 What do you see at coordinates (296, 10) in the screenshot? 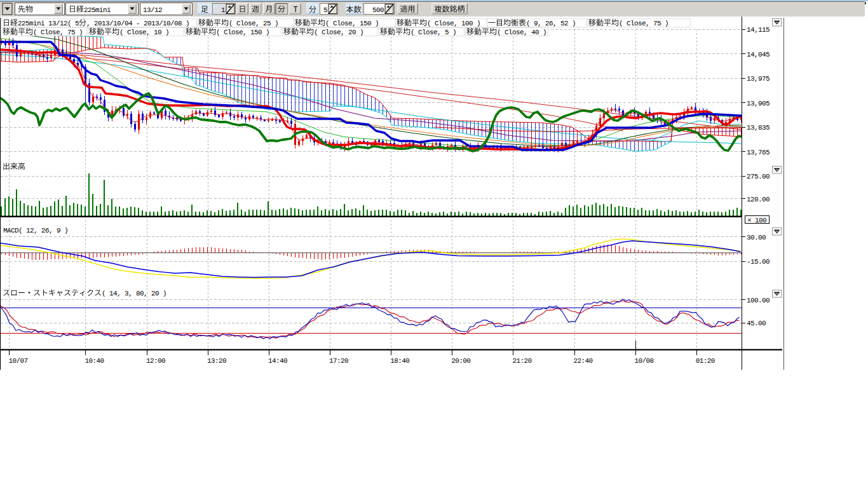
I see `svg-text: T` at bounding box center [296, 10].